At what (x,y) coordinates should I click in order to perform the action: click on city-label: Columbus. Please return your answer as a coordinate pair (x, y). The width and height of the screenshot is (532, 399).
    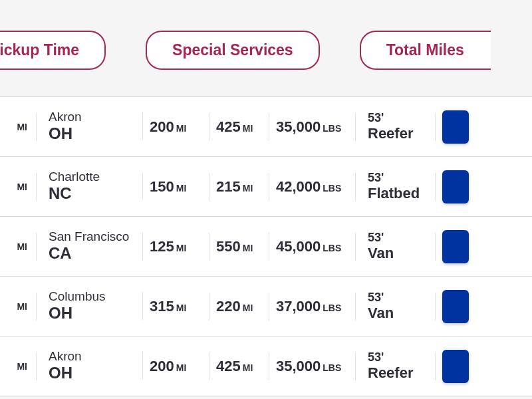
    Looking at the image, I should click on (92, 297).